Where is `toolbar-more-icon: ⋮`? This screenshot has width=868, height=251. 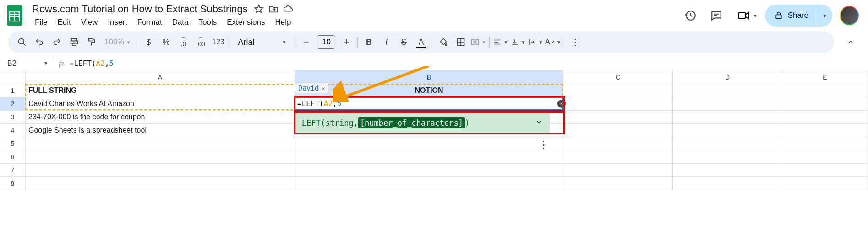
toolbar-more-icon: ⋮ is located at coordinates (575, 42).